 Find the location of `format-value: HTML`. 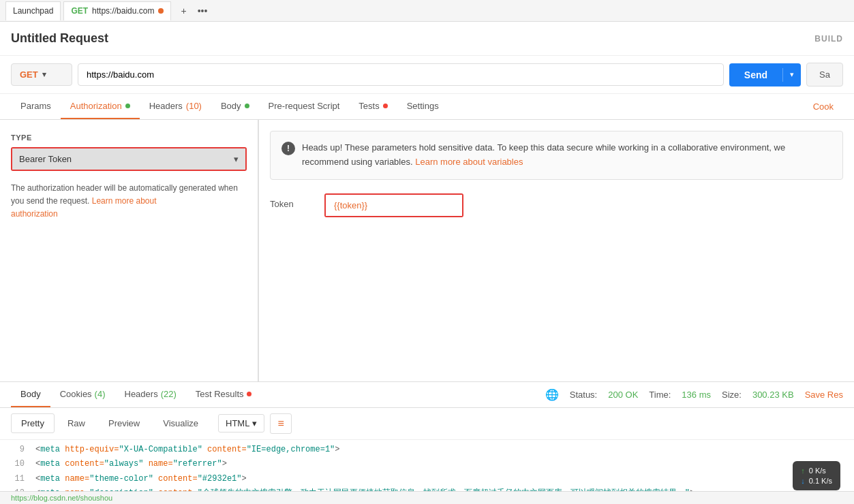

format-value: HTML is located at coordinates (237, 424).